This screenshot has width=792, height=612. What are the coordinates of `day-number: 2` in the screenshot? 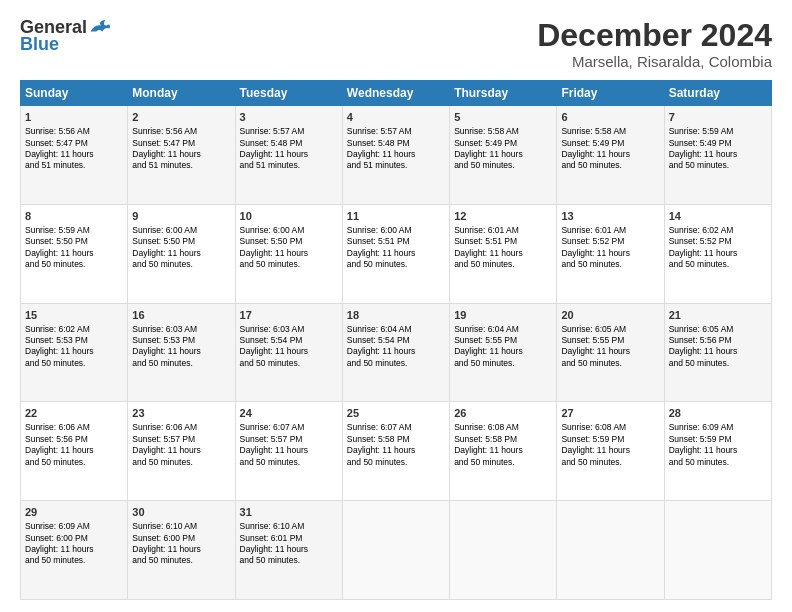 It's located at (181, 118).